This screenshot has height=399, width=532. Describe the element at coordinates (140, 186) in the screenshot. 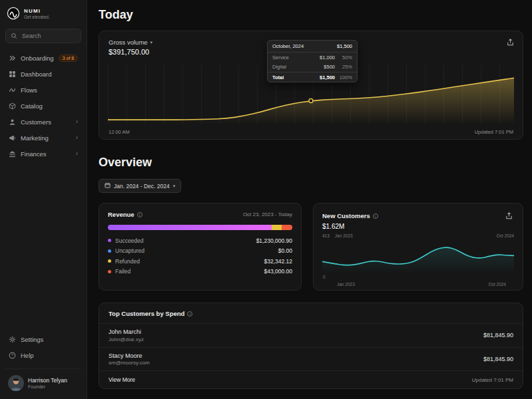

I see `date-range-picker: Jan. 2024 - Dec. 2024 ▾` at that location.